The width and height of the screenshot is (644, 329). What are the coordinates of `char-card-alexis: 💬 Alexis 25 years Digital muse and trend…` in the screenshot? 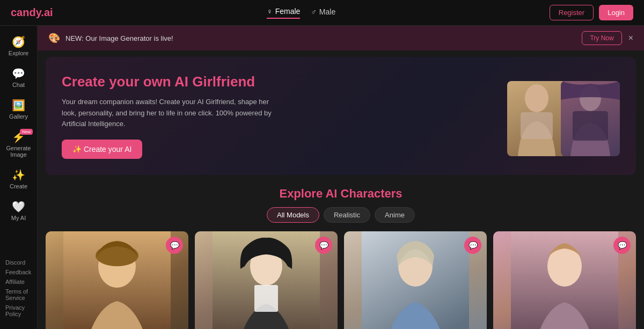 It's located at (117, 280).